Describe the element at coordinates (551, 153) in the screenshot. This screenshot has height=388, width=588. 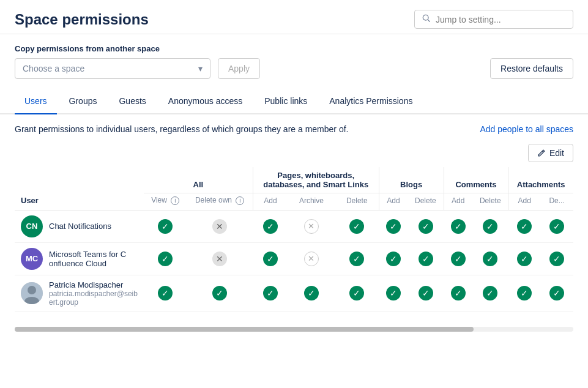
I see `edit-button: Edit` at that location.